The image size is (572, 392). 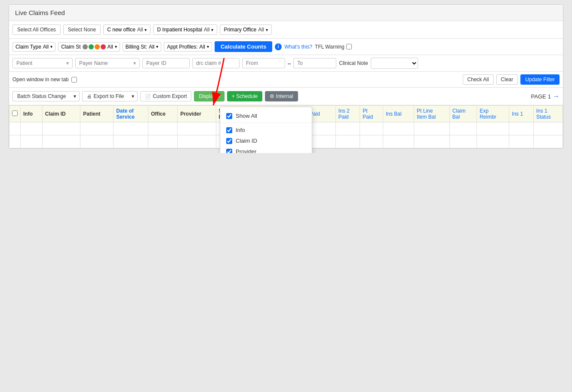 What do you see at coordinates (32, 114) in the screenshot?
I see `th-info: Info` at bounding box center [32, 114].